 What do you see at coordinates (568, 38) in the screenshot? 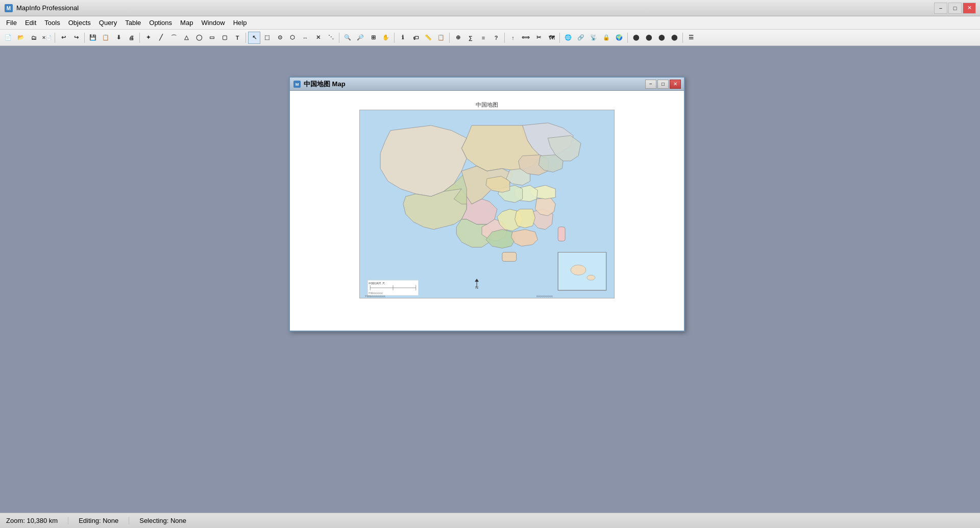
I see `web-button: 🌐` at bounding box center [568, 38].